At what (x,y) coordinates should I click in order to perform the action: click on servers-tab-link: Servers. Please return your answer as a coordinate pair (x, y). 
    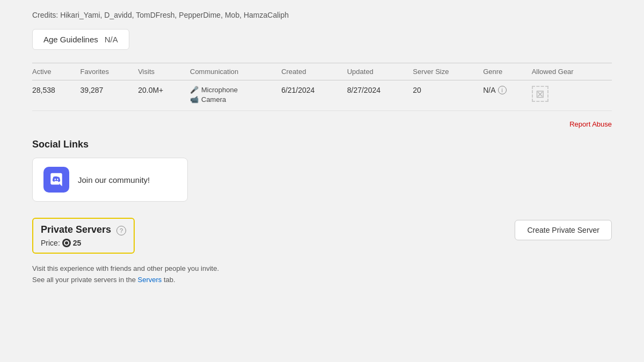
    Looking at the image, I should click on (150, 280).